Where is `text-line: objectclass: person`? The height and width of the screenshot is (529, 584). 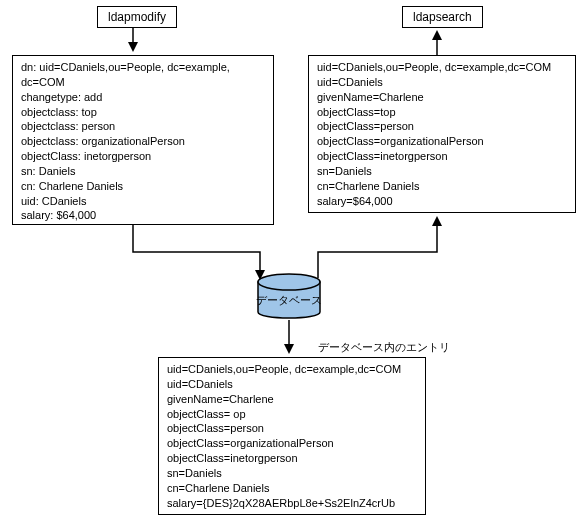
text-line: objectclass: person is located at coordinates (143, 126).